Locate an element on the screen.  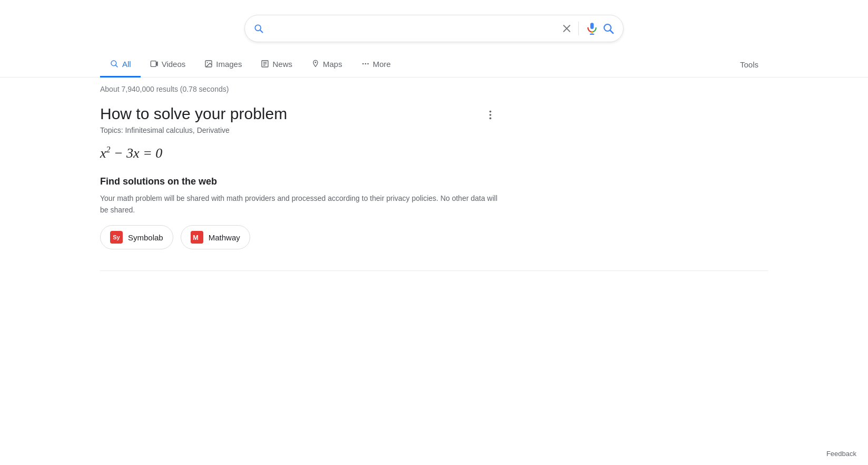
google-search-icon is located at coordinates (259, 28).